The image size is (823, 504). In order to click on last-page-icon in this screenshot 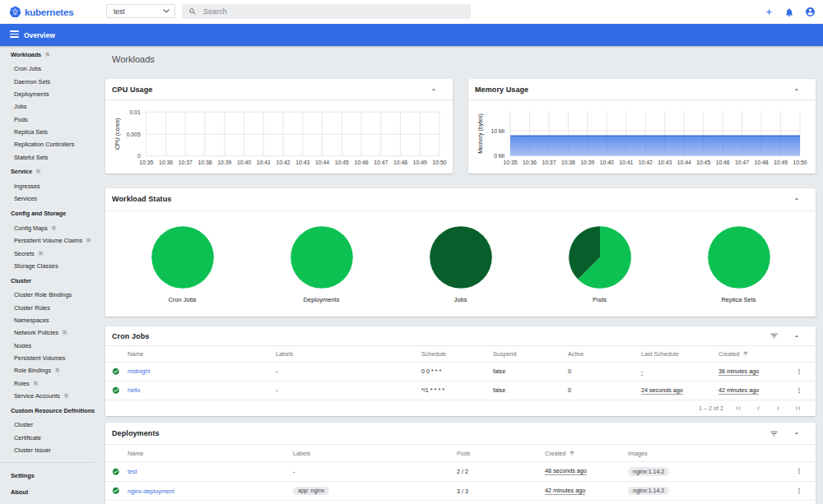, I will do `click(798, 408)`.